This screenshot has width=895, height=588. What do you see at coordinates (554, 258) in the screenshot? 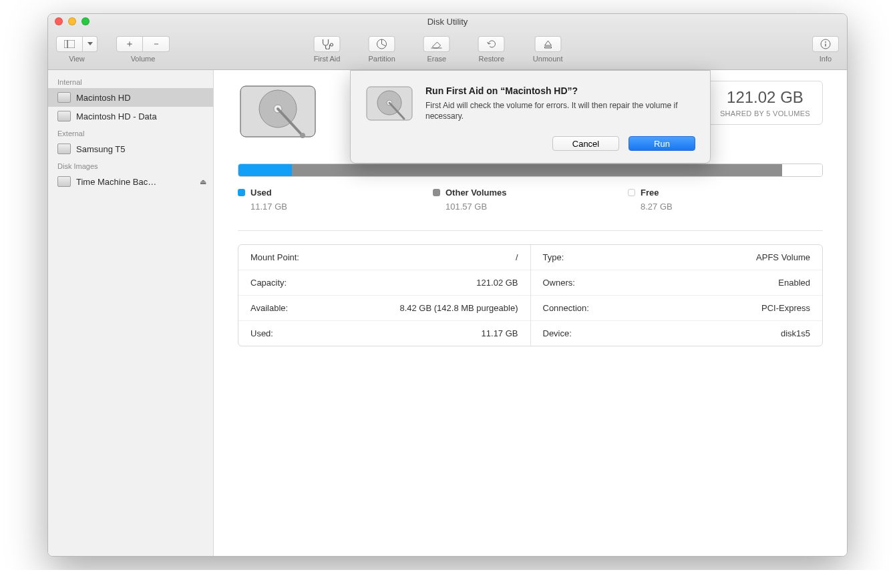
I see `detail-key: Type:` at bounding box center [554, 258].